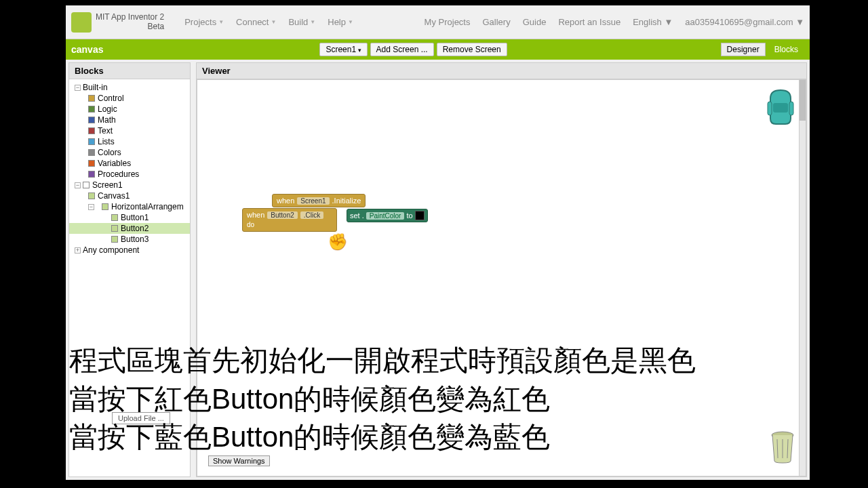  Describe the element at coordinates (781, 107) in the screenshot. I see `backpack-icon` at that location.